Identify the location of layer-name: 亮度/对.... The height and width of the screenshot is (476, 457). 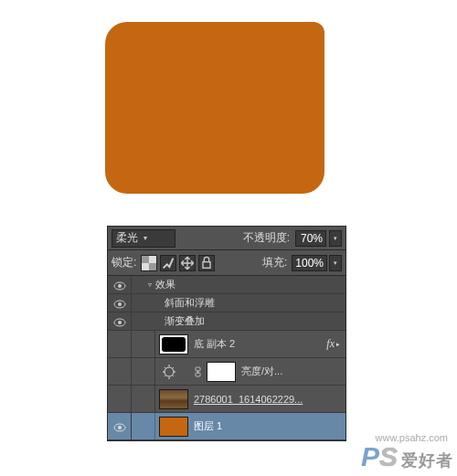
(292, 371).